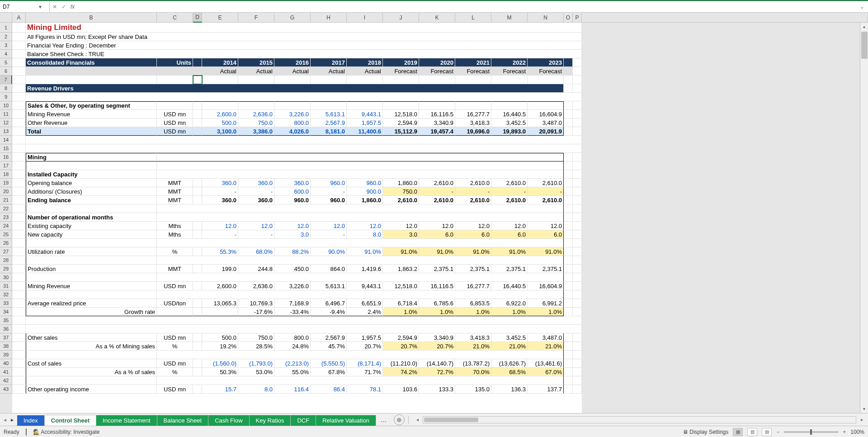 This screenshot has height=437, width=868. Describe the element at coordinates (6, 355) in the screenshot. I see `row-header-39: 39` at that location.